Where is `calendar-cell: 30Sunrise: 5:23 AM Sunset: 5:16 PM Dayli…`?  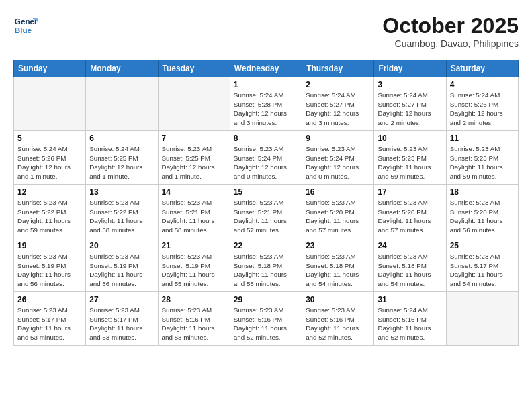 calendar-cell: 30Sunrise: 5:23 AM Sunset: 5:16 PM Dayli… is located at coordinates (339, 319).